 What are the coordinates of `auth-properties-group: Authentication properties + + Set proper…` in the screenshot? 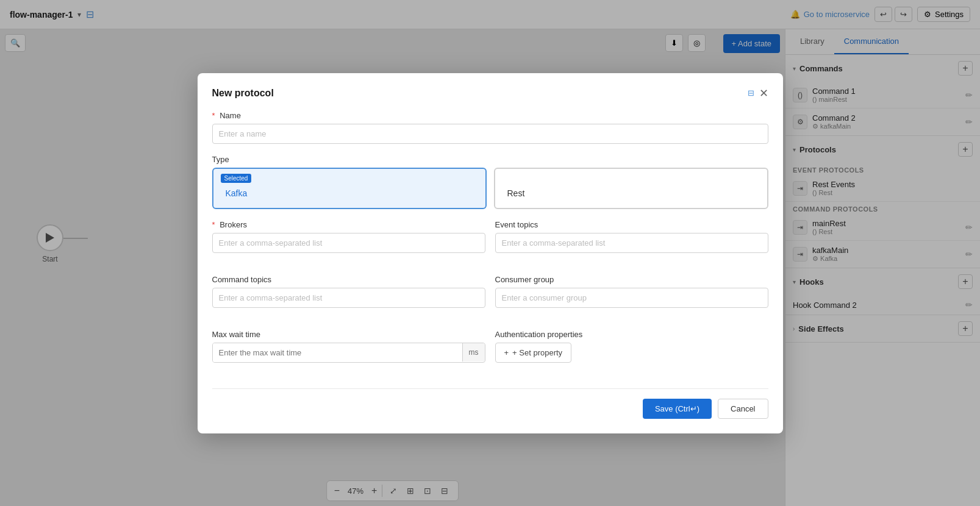 It's located at (632, 346).